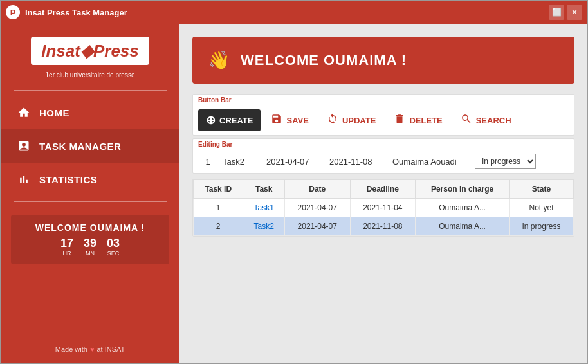 The image size is (588, 364). Describe the element at coordinates (67, 243) in the screenshot. I see `hours-value: 17` at that location.